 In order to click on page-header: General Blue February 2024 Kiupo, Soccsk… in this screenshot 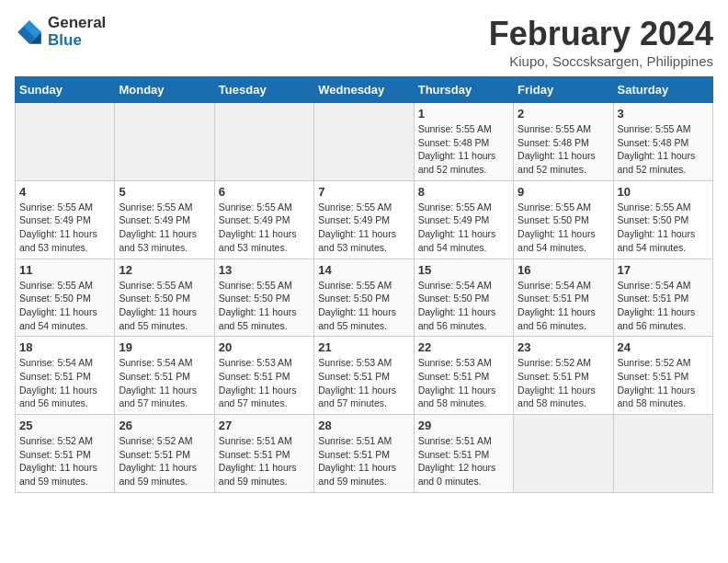, I will do `click(364, 42)`.